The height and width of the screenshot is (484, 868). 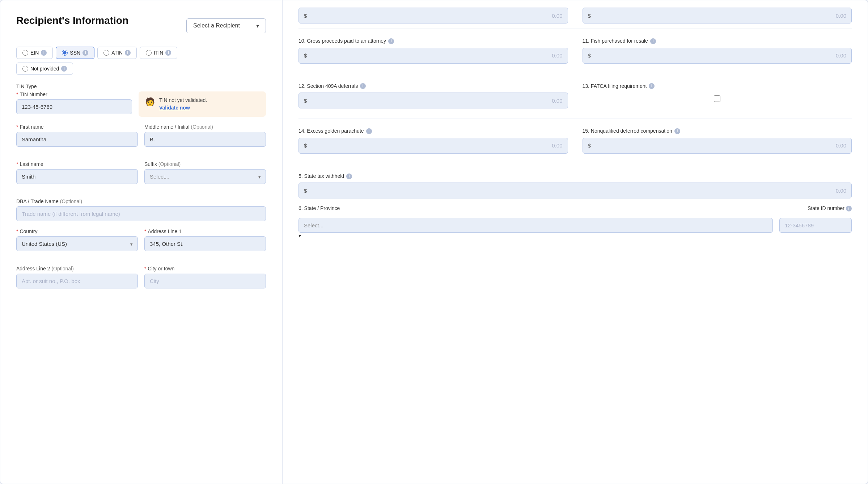 I want to click on tin-number-input, so click(x=74, y=107).